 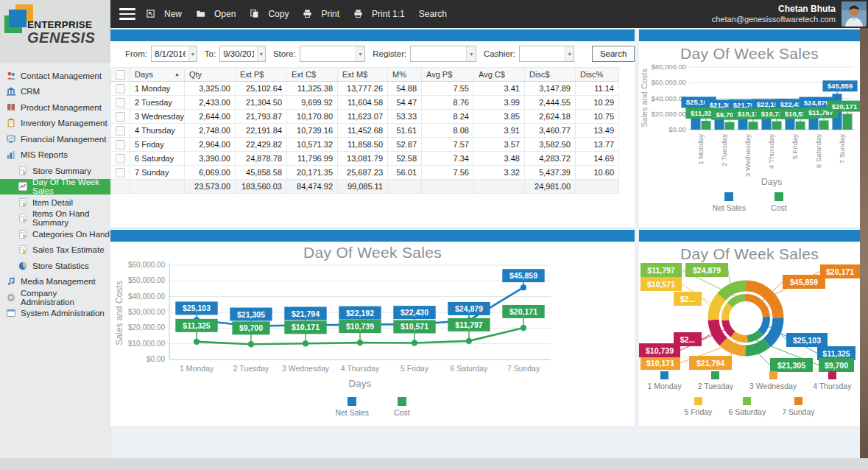 I want to click on column-header-avg-c-: Avg C$, so click(x=499, y=75).